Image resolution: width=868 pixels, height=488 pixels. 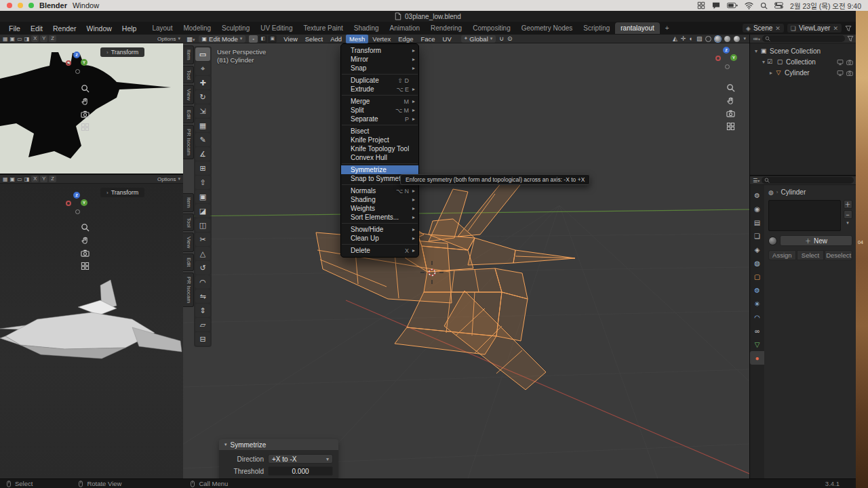 What do you see at coordinates (203, 97) in the screenshot?
I see `tool-rotate-icon: ↻` at bounding box center [203, 97].